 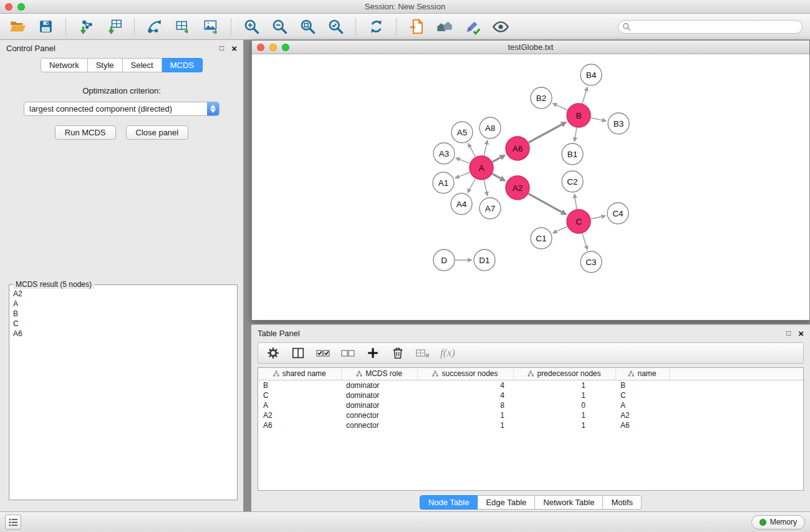 I want to click on graph-node-A4: A4, so click(x=461, y=204).